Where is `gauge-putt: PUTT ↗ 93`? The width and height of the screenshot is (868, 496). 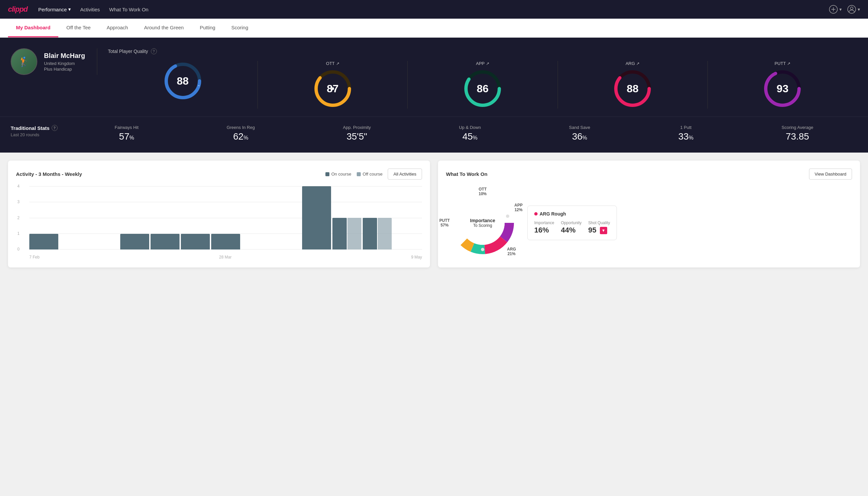
gauge-putt: PUTT ↗ 93 is located at coordinates (783, 85).